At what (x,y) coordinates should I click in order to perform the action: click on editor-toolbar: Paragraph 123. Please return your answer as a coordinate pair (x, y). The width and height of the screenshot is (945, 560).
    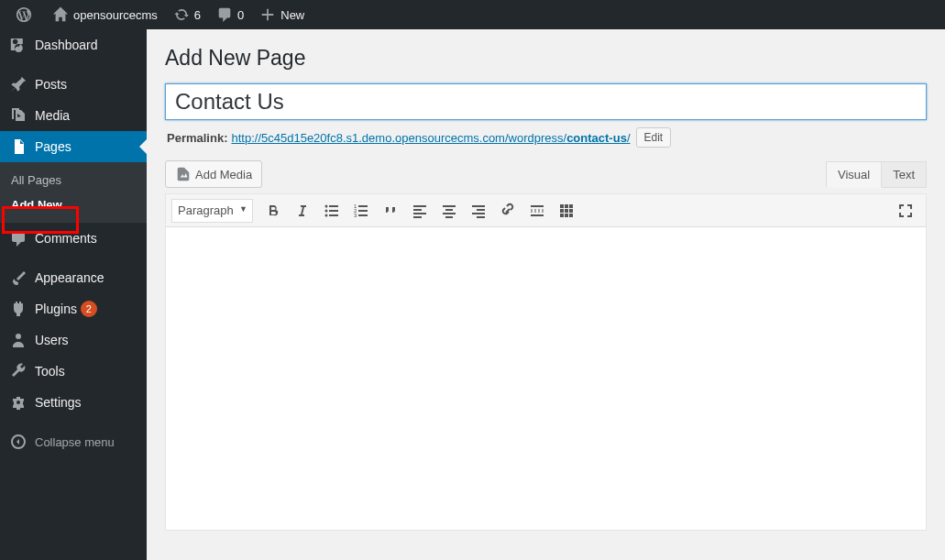
    Looking at the image, I should click on (546, 211).